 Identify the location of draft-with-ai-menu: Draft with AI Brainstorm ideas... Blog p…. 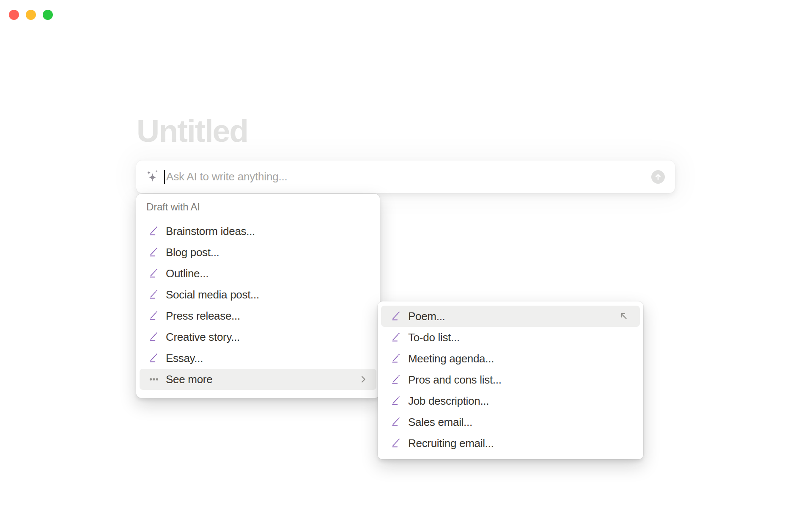
(258, 296).